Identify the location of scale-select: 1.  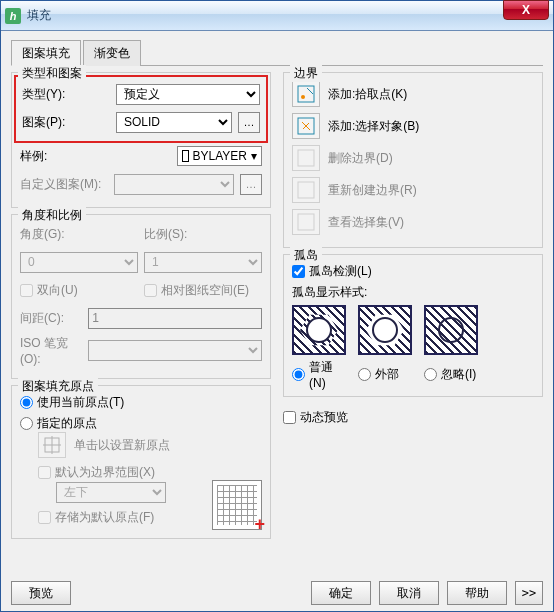
(203, 262).